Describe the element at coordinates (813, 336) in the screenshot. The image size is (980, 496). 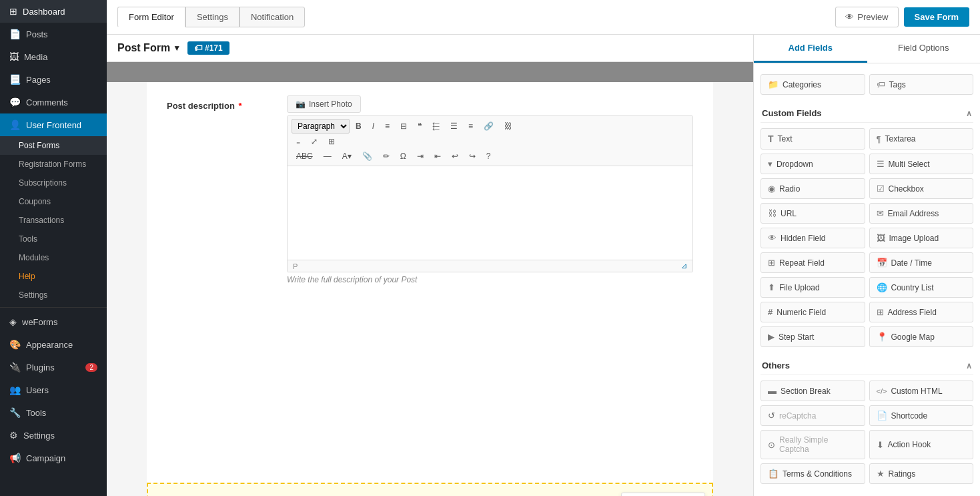
I see `field-chip-step-start: ▶ Step Start` at that location.